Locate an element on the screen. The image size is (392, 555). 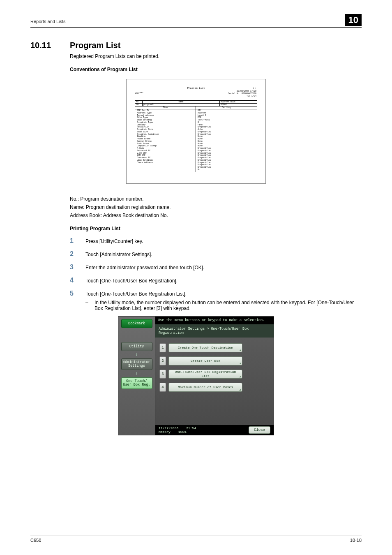
step-number: 5 is located at coordinates (74, 294).